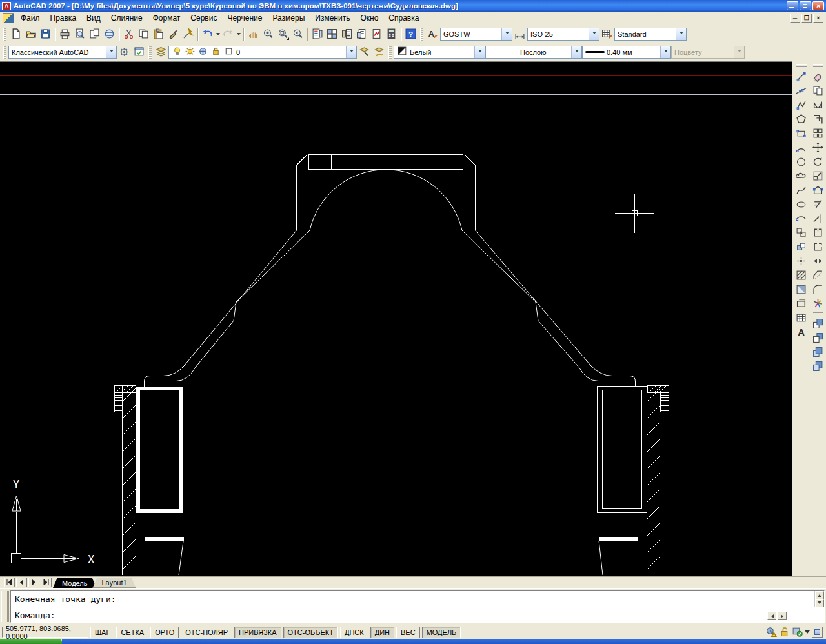 Image resolution: width=826 pixels, height=644 pixels. I want to click on toolbar-lock-icon, so click(798, 632).